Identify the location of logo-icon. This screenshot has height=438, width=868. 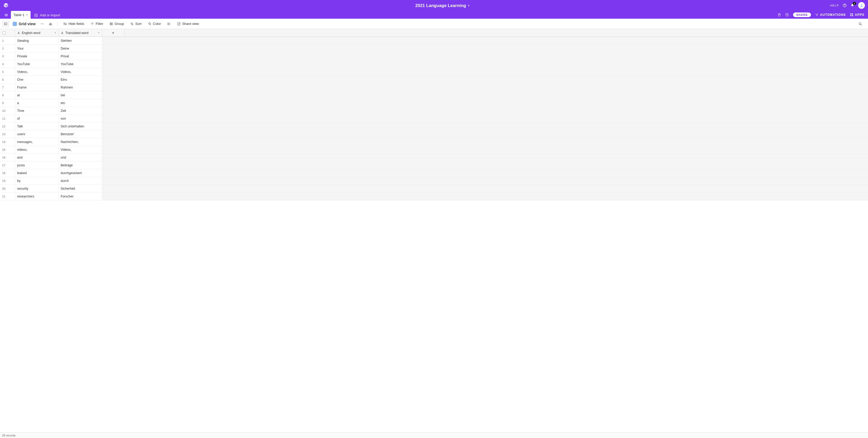
(6, 5).